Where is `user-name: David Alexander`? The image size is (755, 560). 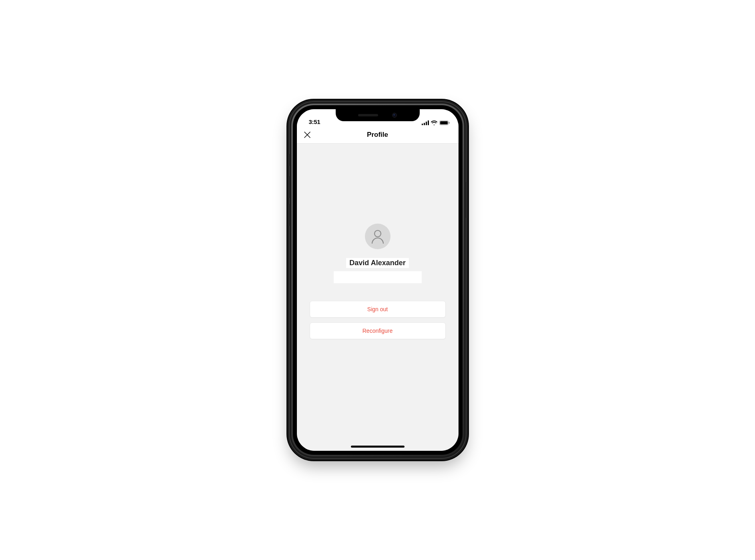 user-name: David Alexander is located at coordinates (377, 263).